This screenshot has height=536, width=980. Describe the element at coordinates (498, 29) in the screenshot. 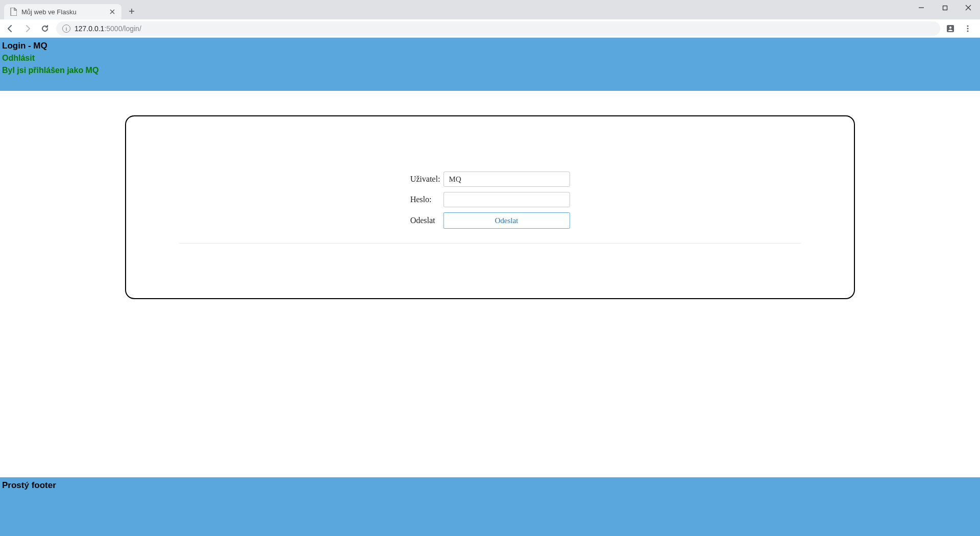

I see `address-bar: i 127.0.0.1:5000/login/` at that location.